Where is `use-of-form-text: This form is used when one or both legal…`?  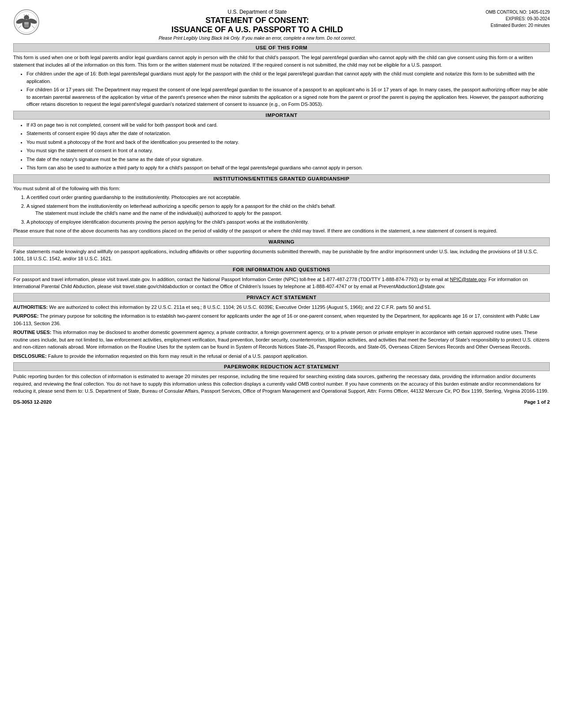 use-of-form-text: This form is used when one or both legal… is located at coordinates (282, 61).